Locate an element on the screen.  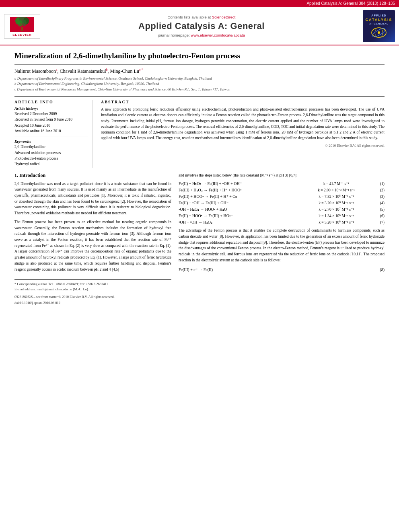
authors-line: Nalinrut Masomboona, Chavalit Ratanatams… is located at coordinates (200, 71).